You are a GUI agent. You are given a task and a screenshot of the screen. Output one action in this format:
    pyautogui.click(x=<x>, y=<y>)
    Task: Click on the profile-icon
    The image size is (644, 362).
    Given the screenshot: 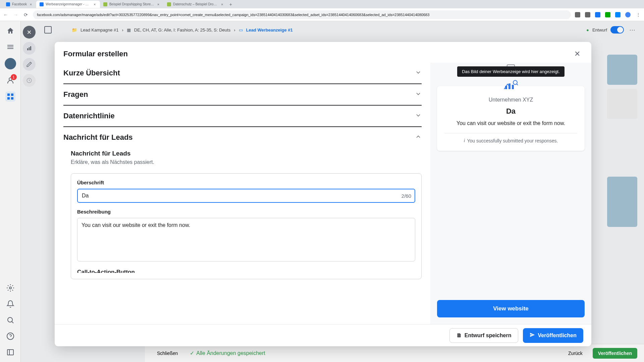 What is the action you would take?
    pyautogui.click(x=628, y=15)
    